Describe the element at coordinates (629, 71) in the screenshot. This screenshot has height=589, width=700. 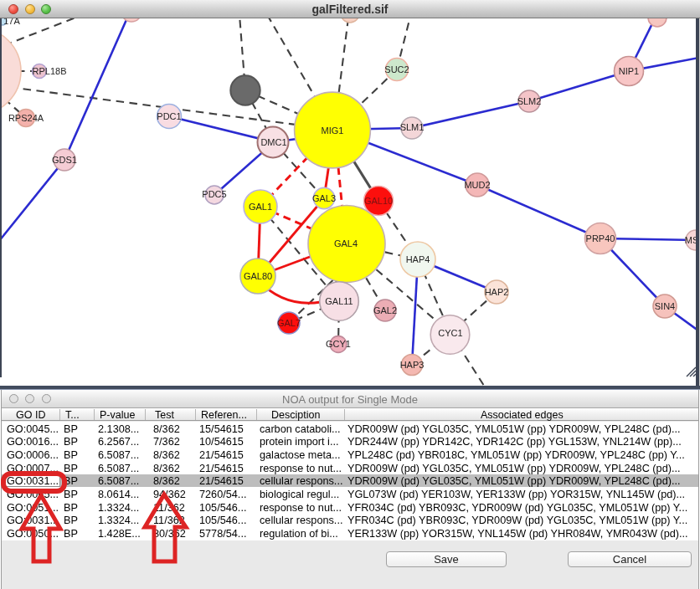
I see `svg-text: NIP1` at that location.